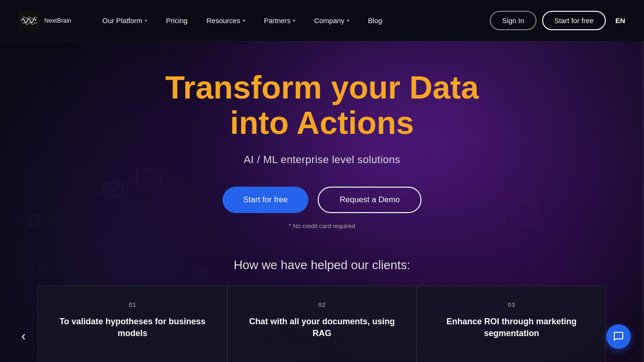 The height and width of the screenshot is (362, 644). I want to click on card-title-3: Enhance ROI through marketing segmentati…, so click(512, 328).